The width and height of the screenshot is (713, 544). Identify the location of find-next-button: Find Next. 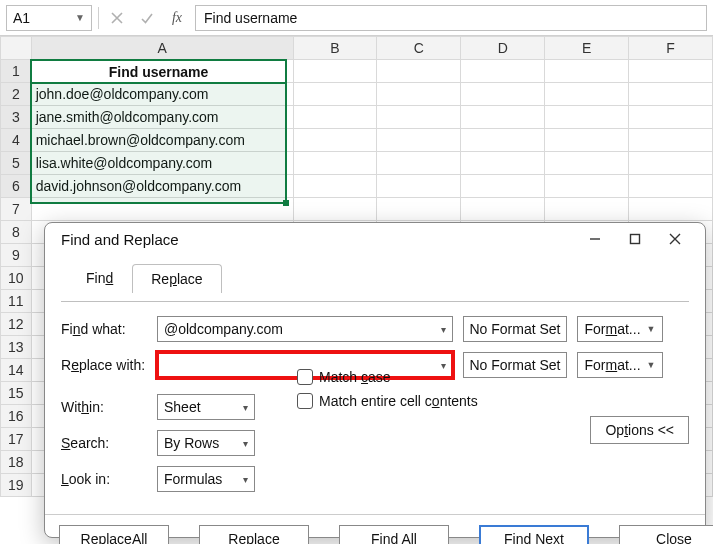
(534, 534).